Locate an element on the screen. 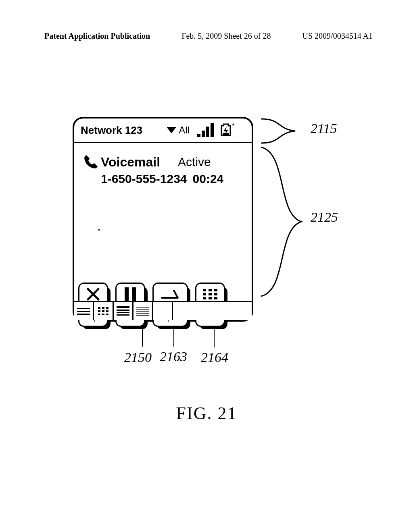 The height and width of the screenshot is (532, 413). call-area: Voicemail Active 1-650-555-1234 00:24 Ha… is located at coordinates (163, 170).